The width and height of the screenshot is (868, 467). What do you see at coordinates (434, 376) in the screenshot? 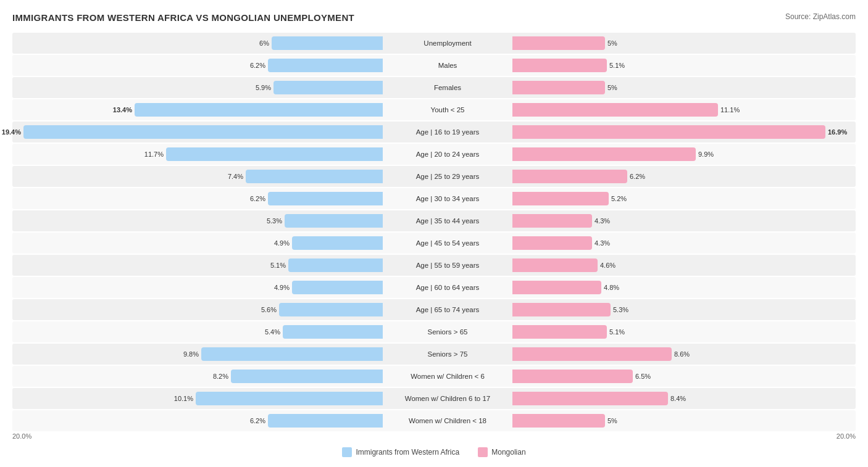
I see `chart-row: 8.2%Women w/ Children < 66.5%` at bounding box center [434, 376].